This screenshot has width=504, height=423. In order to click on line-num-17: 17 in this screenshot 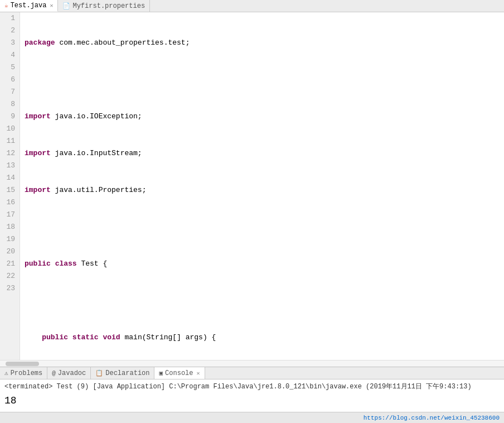, I will do `click(10, 215)`.